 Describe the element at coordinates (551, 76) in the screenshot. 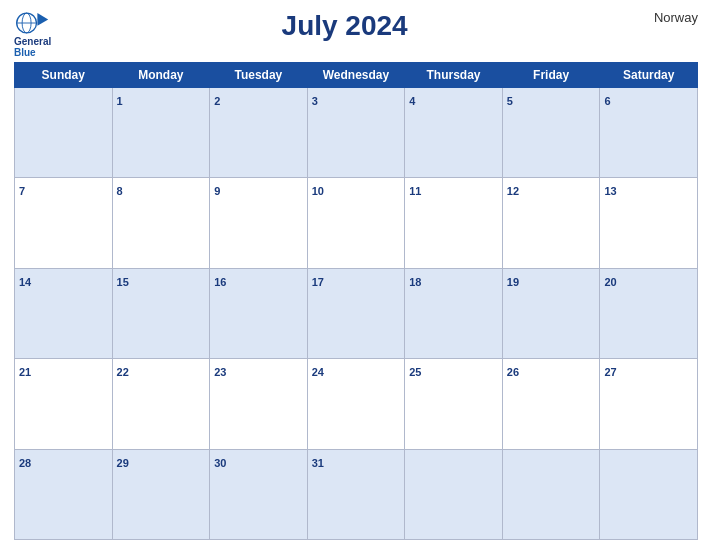

I see `header-friday: Friday` at that location.